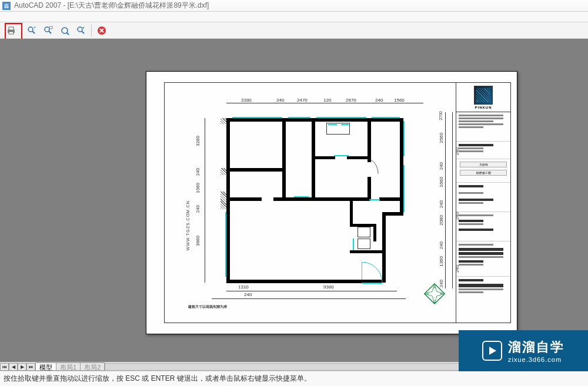 The image size is (588, 386). I want to click on zoom-realtime-button: +, so click(32, 31).